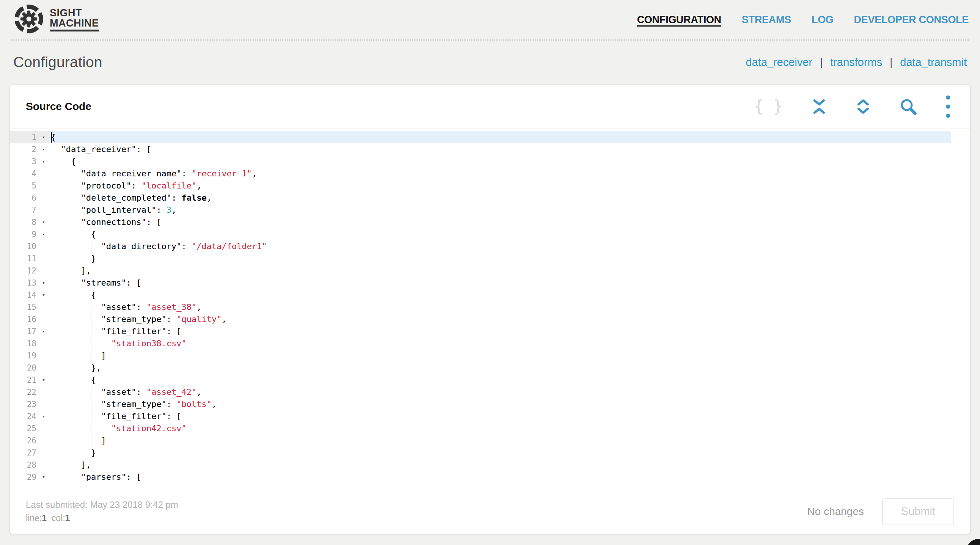 This screenshot has width=980, height=545. Describe the element at coordinates (480, 319) in the screenshot. I see `code-line: 16"stream_type": "quality",` at that location.